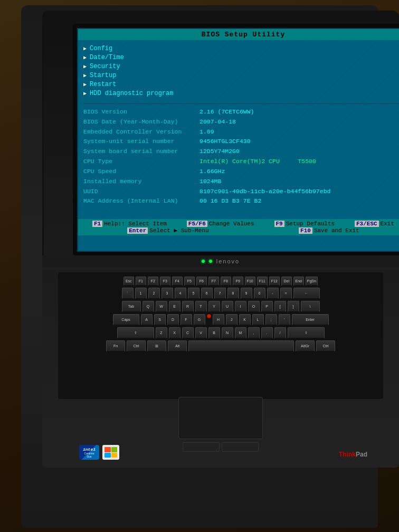 This screenshot has width=399, height=532. What do you see at coordinates (189, 281) in the screenshot?
I see `key-f5: F5` at bounding box center [189, 281].